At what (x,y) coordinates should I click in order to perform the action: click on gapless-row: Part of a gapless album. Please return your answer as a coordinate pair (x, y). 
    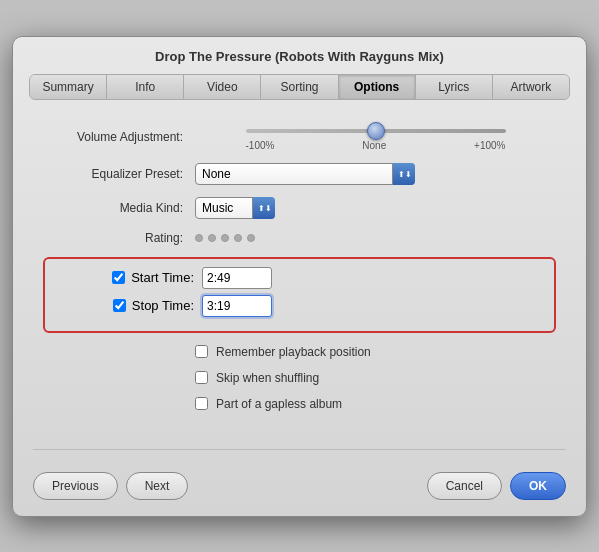
    Looking at the image, I should click on (376, 404).